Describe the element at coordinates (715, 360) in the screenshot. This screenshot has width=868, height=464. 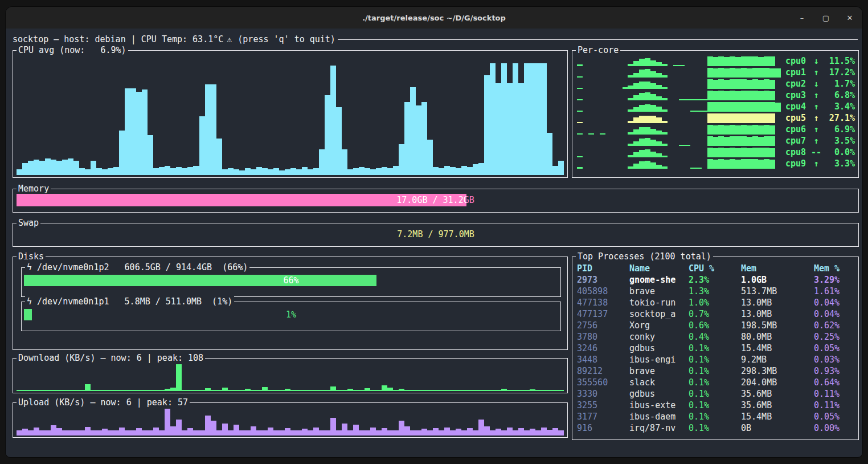
I see `process-row: 3448ibus-engi0.1%9.2MB0.03%` at that location.